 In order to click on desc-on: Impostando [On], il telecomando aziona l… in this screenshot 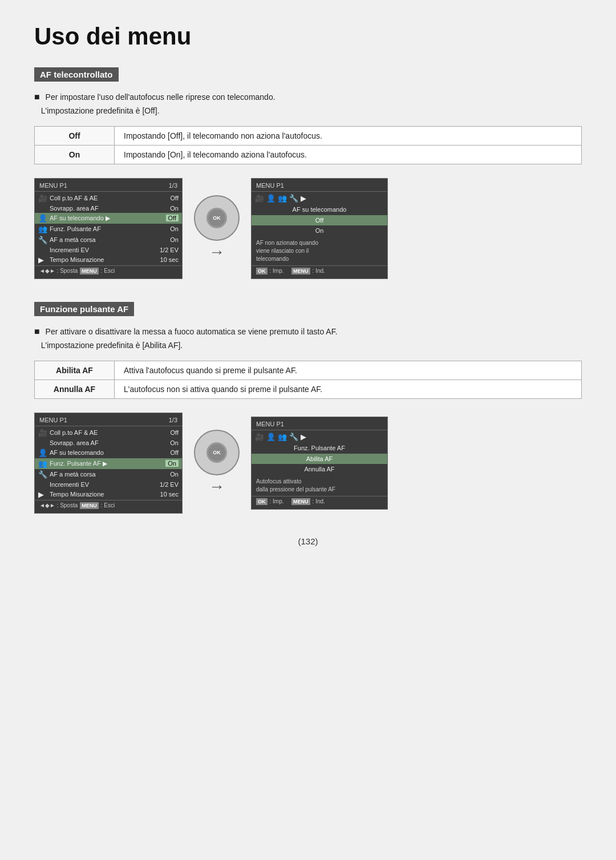, I will do `click(348, 154)`.